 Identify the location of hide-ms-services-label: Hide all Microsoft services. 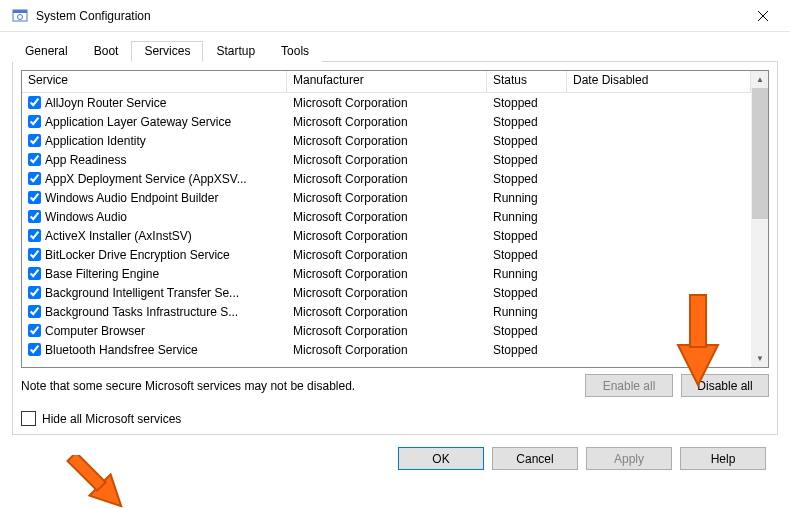
(112, 419).